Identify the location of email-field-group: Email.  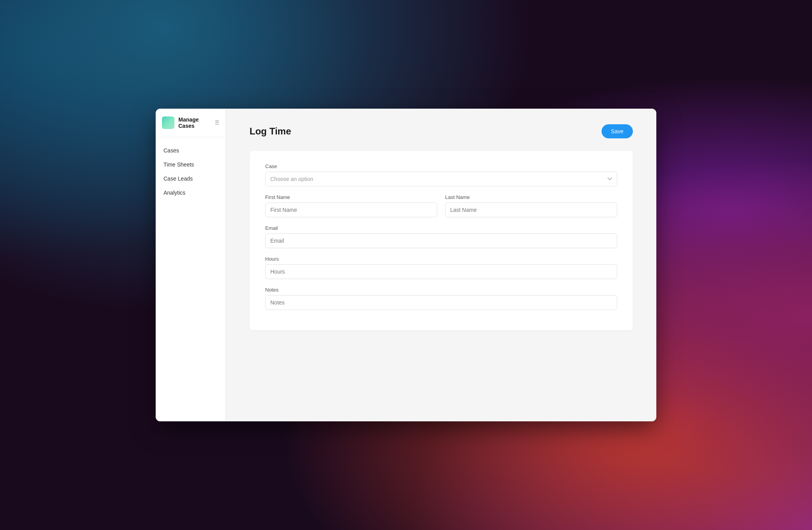
(441, 237).